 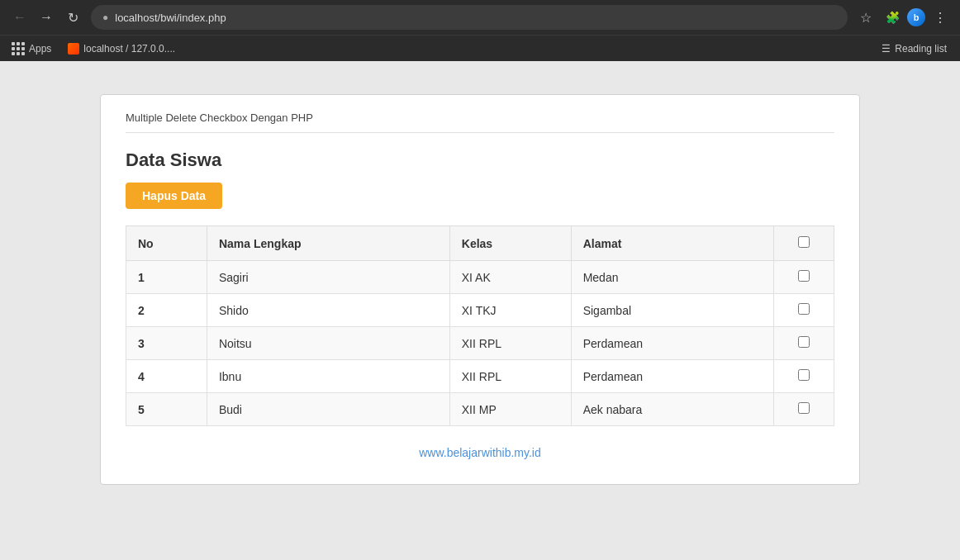 I want to click on url-input, so click(x=476, y=18).